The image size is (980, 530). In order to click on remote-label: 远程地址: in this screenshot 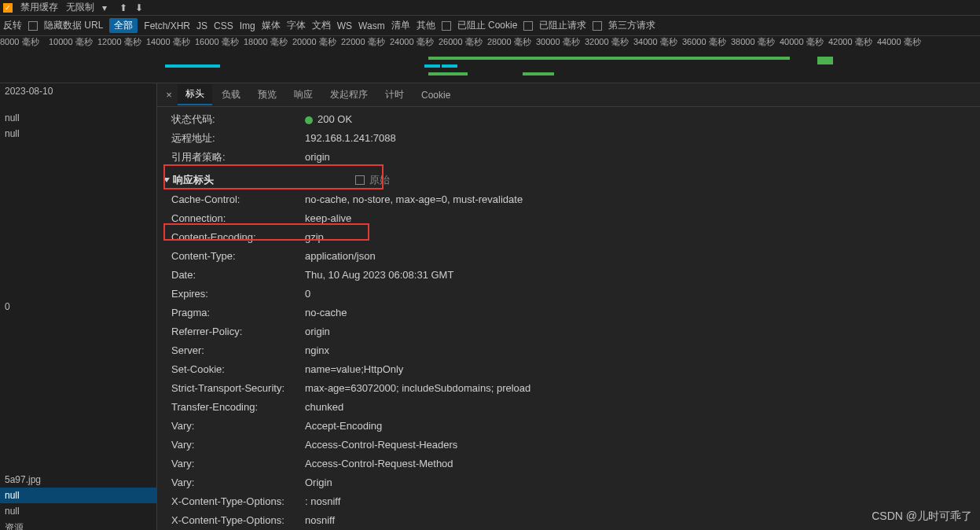, I will do `click(238, 138)`.